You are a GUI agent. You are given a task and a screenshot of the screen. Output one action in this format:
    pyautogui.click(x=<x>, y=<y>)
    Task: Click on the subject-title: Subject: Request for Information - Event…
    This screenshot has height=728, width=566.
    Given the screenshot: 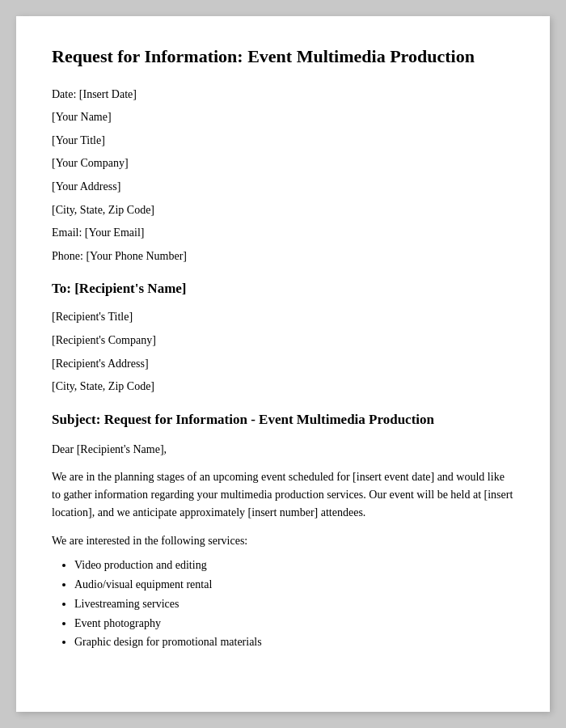 What is the action you would take?
    pyautogui.click(x=283, y=421)
    